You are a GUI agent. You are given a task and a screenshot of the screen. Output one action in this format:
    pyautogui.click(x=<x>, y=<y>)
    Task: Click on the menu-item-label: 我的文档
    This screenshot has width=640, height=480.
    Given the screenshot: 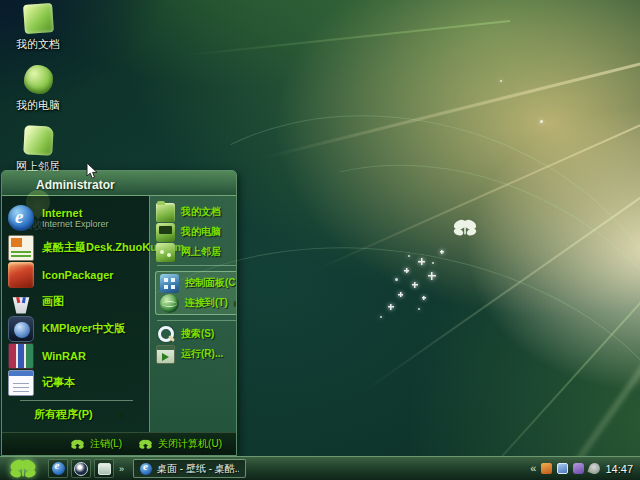 What is the action you would take?
    pyautogui.click(x=201, y=212)
    